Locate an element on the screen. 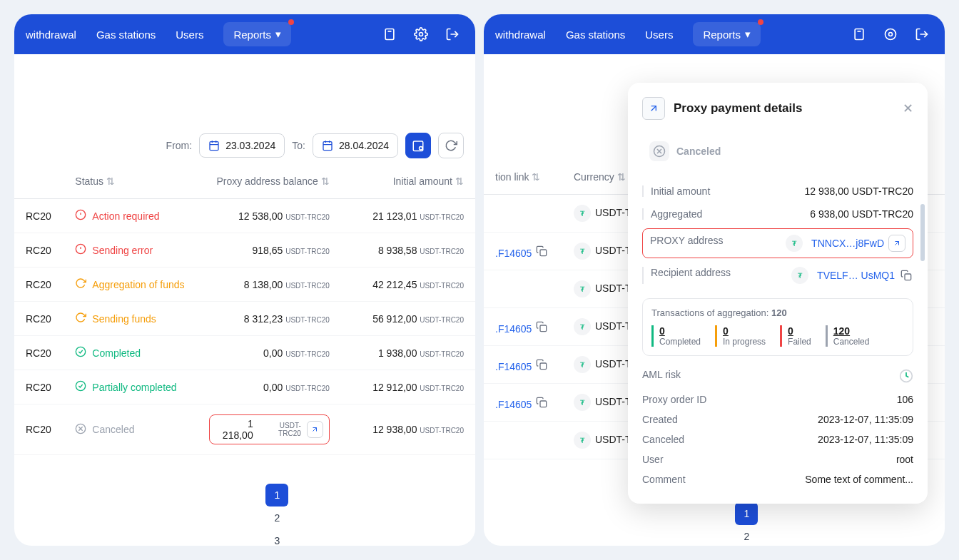 The image size is (959, 560). table-row: RC20 Sending funds 8 312,23 USDT-TRC20 5… is located at coordinates (245, 319).